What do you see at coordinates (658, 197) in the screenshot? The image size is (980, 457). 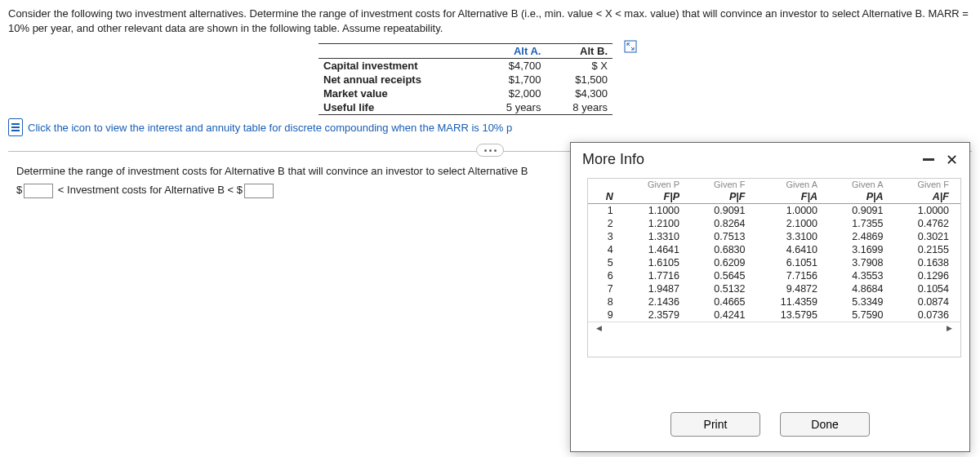 I see `col-header: F|P` at bounding box center [658, 197].